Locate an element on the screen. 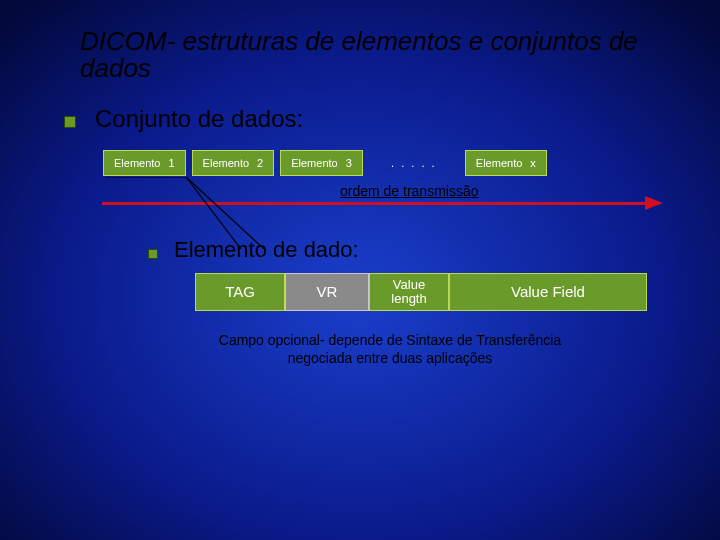  element-box: Elemento 2 is located at coordinates (234, 163).